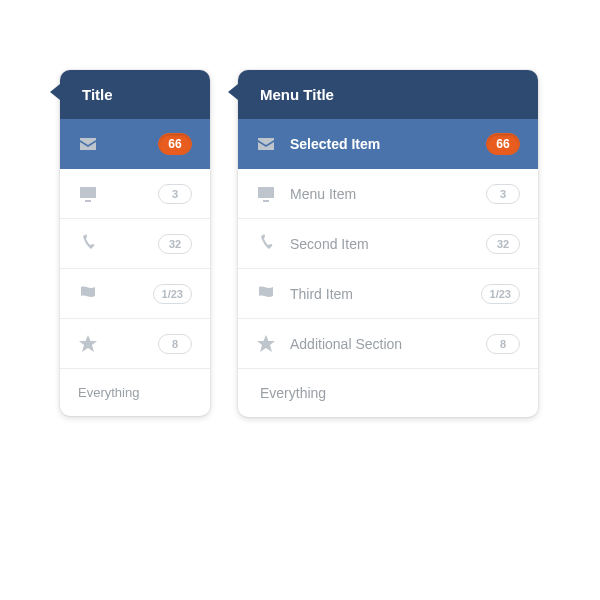 The height and width of the screenshot is (600, 600). What do you see at coordinates (388, 294) in the screenshot?
I see `menu-item: Third Item 1/23` at bounding box center [388, 294].